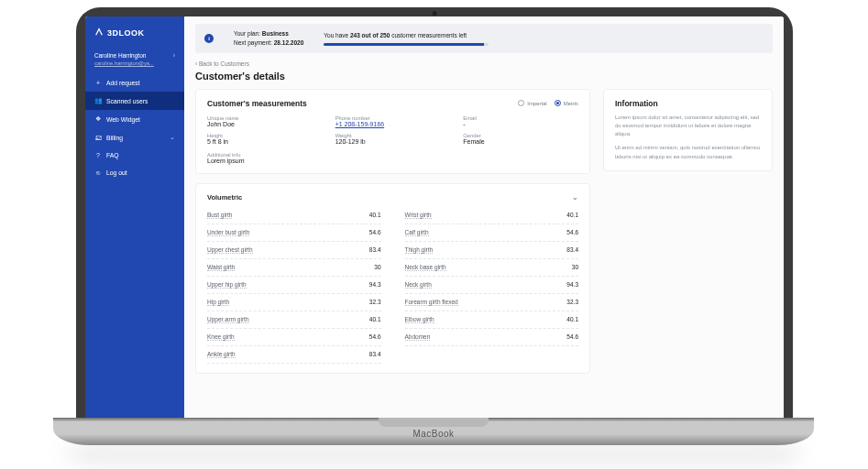 The image size is (868, 469). What do you see at coordinates (294, 355) in the screenshot?
I see `measurement-row: Ankle girth83.4` at bounding box center [294, 355].